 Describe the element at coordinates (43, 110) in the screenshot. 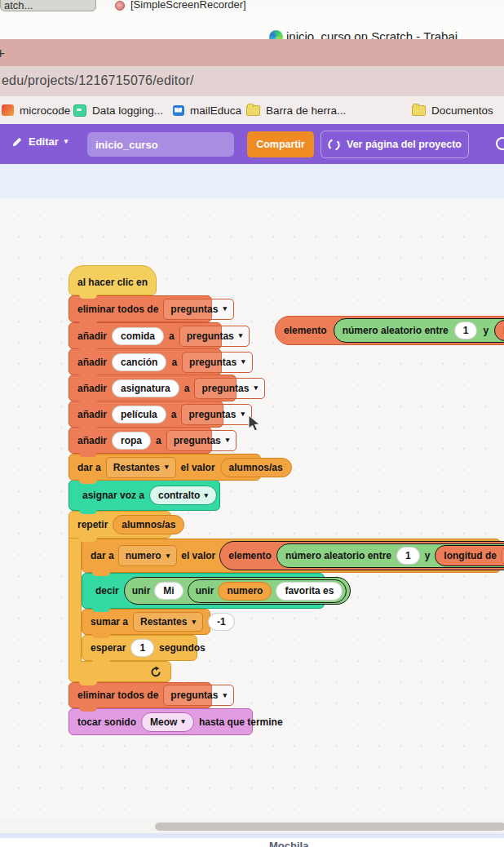

I see `bookmark-microcode: microcode` at that location.